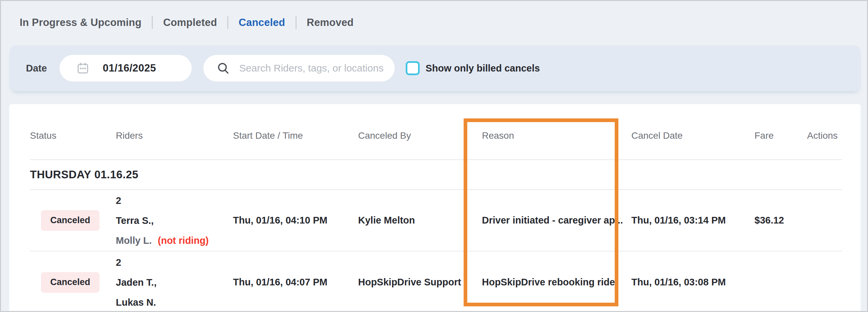  Describe the element at coordinates (557, 136) in the screenshot. I see `column-header-reason: Reason` at that location.